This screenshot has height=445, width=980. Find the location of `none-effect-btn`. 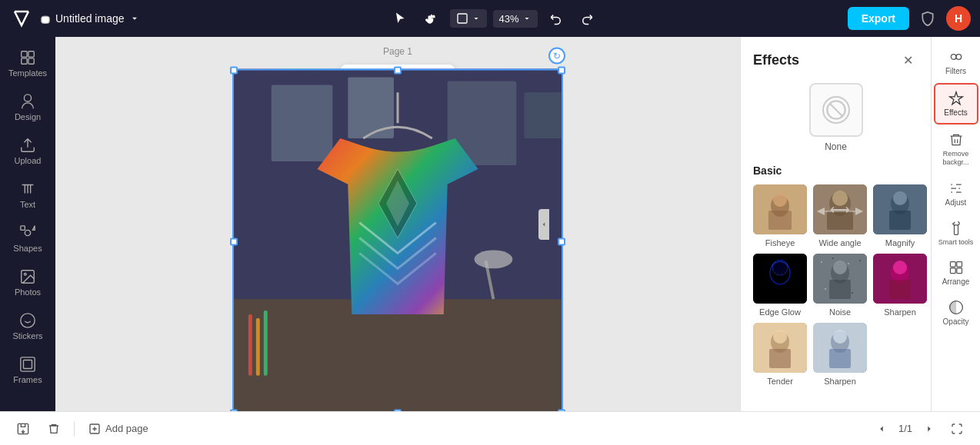

none-effect-btn is located at coordinates (836, 110).